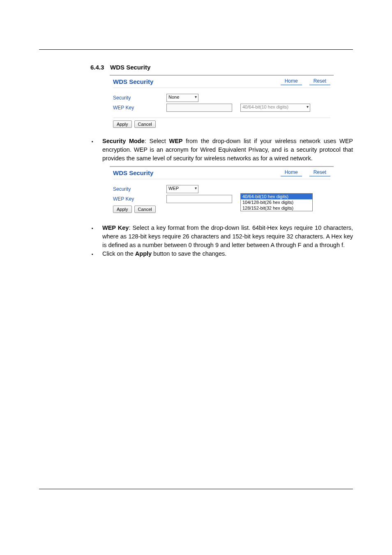  Describe the element at coordinates (275, 108) in the screenshot. I see `wepkey-format-select: 40/64-bit(10 hex digits)` at that location.